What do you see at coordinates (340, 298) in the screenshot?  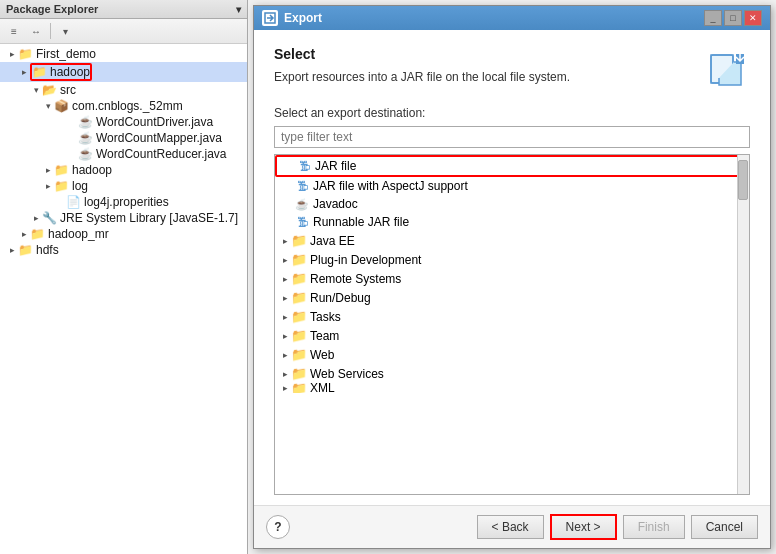 I see `export-item-label: Run/Debug` at bounding box center [340, 298].